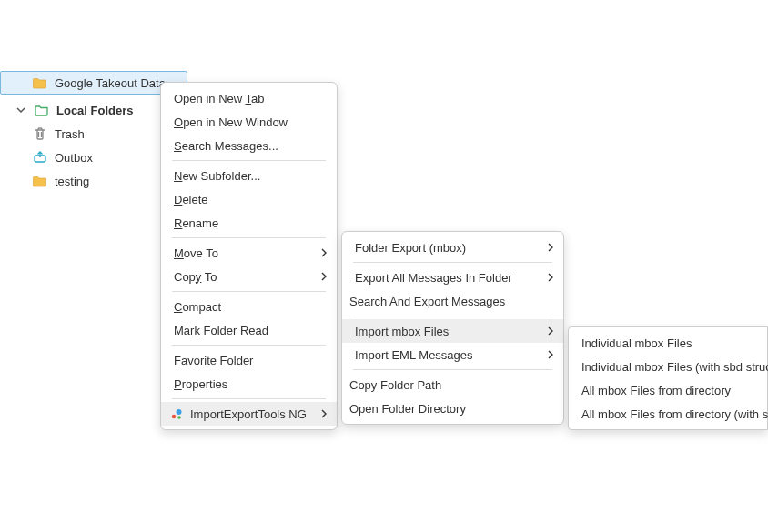 The image size is (768, 532). I want to click on menu-importexporttools: ImportExportTools NG, so click(249, 414).